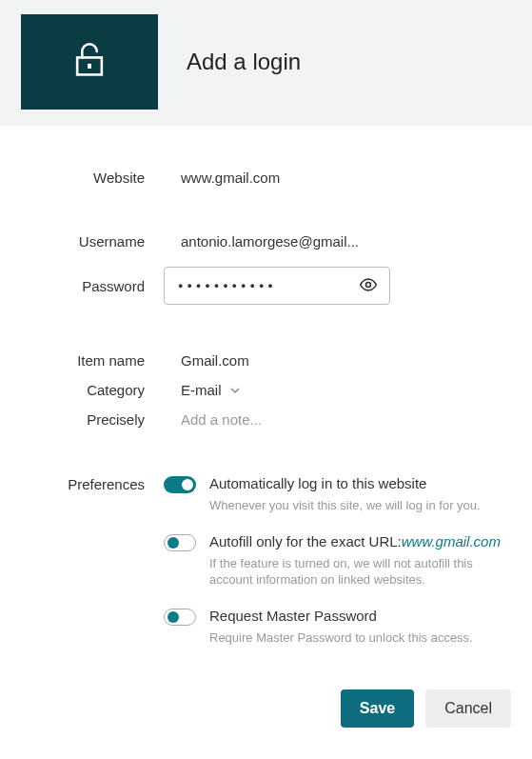 The width and height of the screenshot is (532, 759). What do you see at coordinates (91, 484) in the screenshot?
I see `preferences-label: Preferences` at bounding box center [91, 484].